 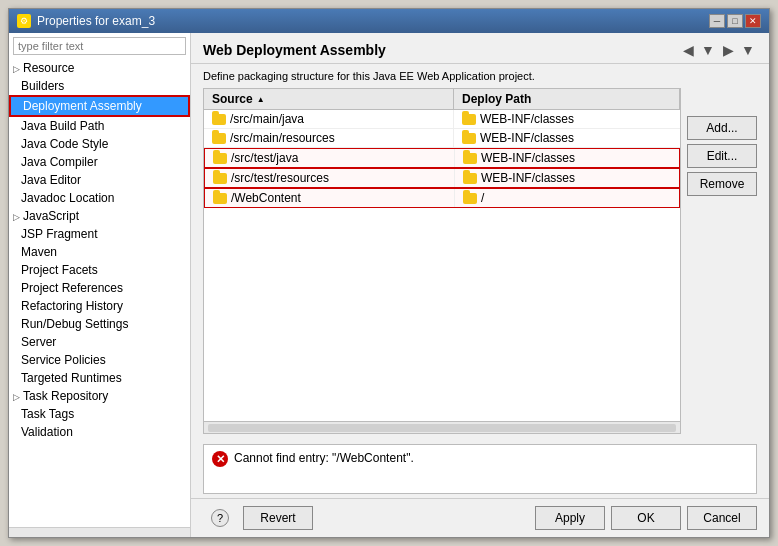 I want to click on table-row: /src/main/resourcesWEB-INF/classes, so click(x=442, y=138).